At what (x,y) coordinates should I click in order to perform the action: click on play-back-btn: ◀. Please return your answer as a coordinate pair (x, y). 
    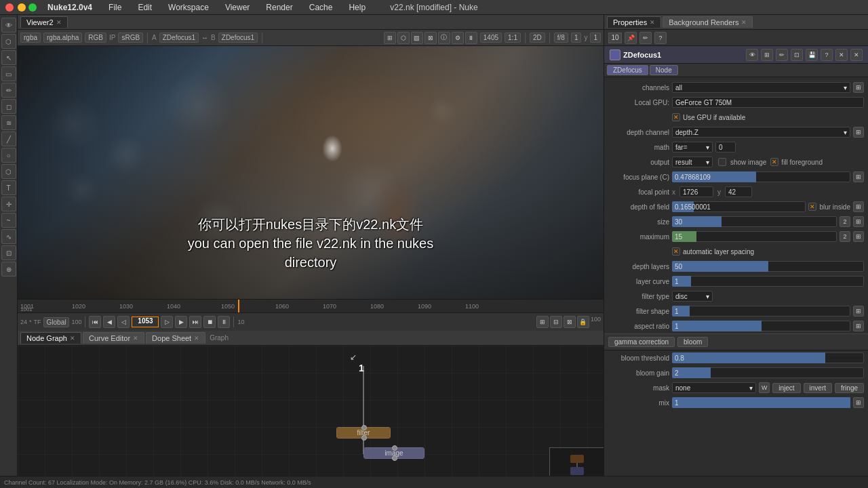
    Looking at the image, I should click on (109, 322).